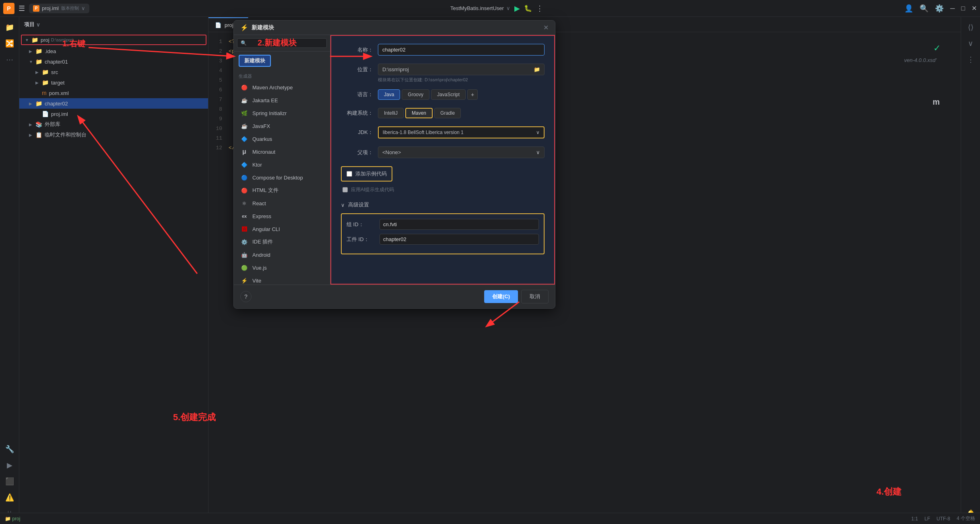 This screenshot has height=524, width=980. I want to click on tree-item-chapter02: ▶ 📁 chapter02, so click(113, 103).